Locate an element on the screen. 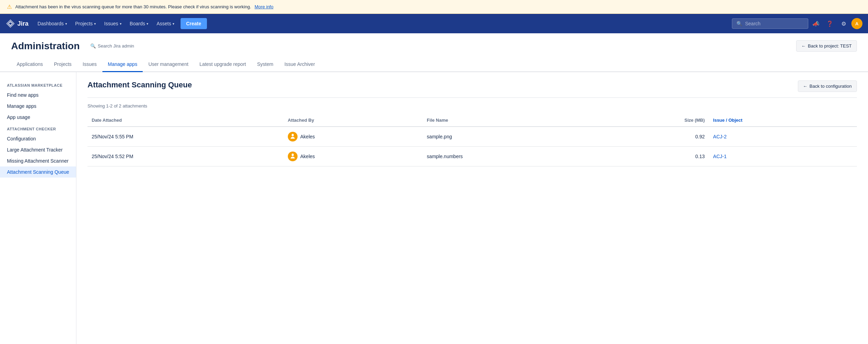  tab-issue-archiver: Issue Archiver is located at coordinates (300, 64).